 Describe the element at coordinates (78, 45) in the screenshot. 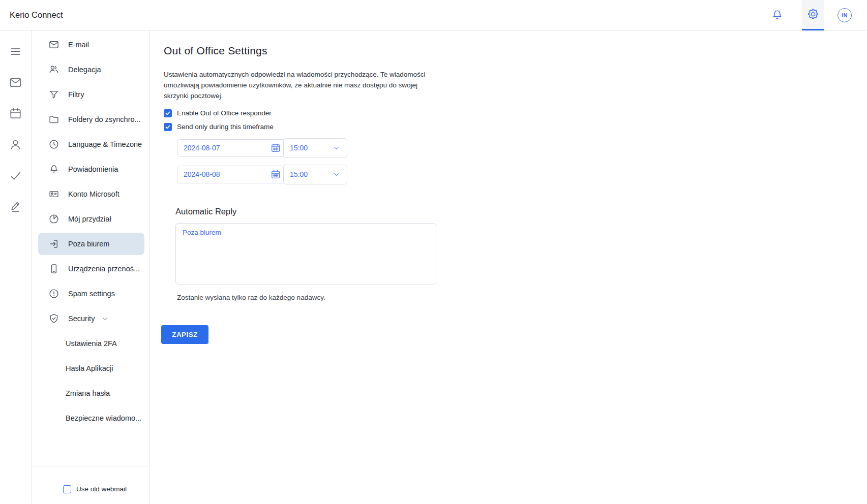

I see `sidebar-item-label: E-mail` at that location.